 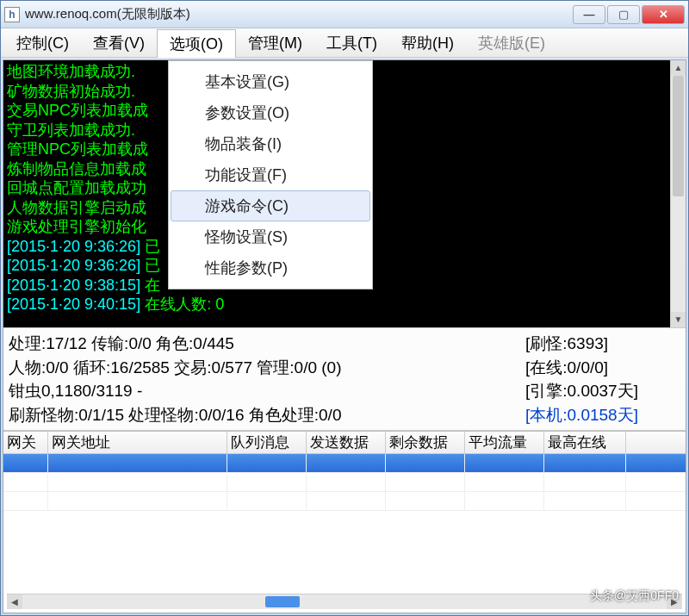 I want to click on window-controls, so click(x=628, y=15).